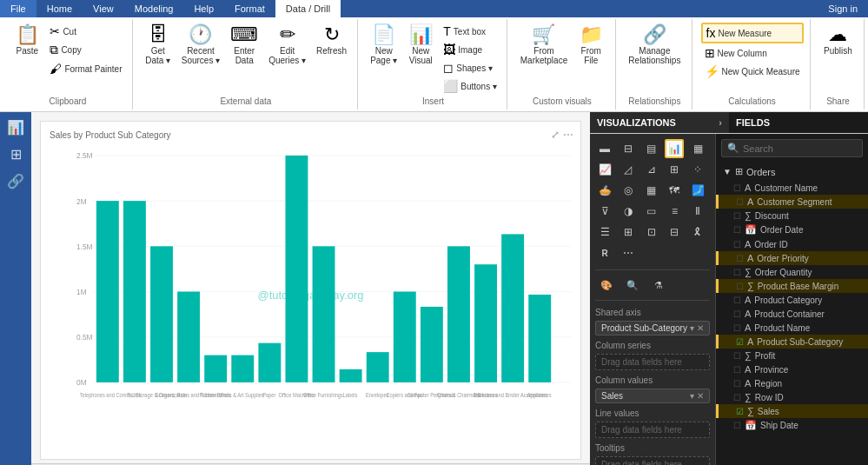  Describe the element at coordinates (628, 190) in the screenshot. I see `vis-donut-icon: ◎` at that location.